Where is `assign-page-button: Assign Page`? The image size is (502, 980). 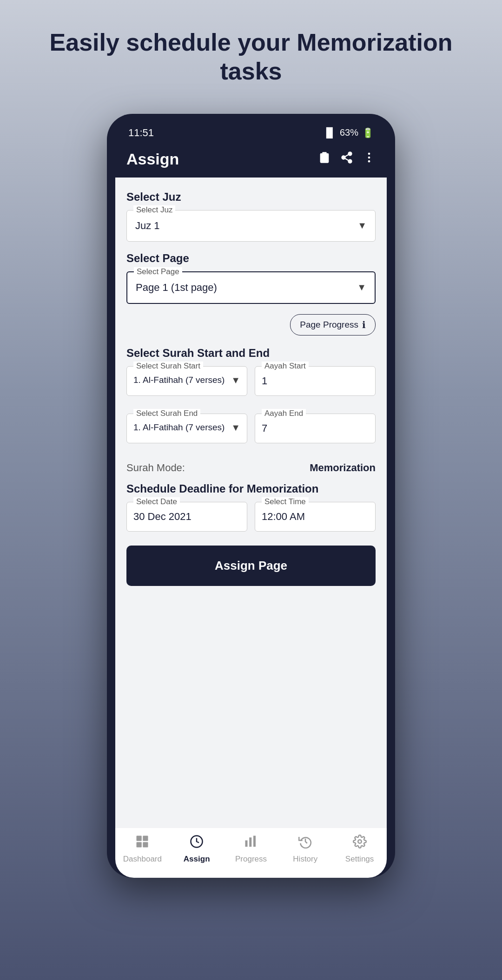 assign-page-button: Assign Page is located at coordinates (251, 566).